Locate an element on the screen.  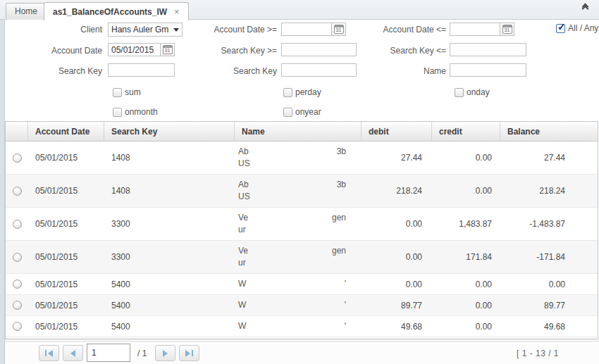
name-input is located at coordinates (488, 70).